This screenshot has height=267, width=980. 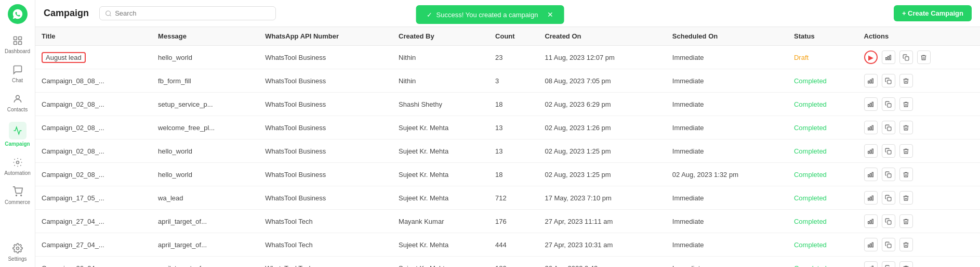 What do you see at coordinates (325, 36) in the screenshot?
I see `col-api-number: WhatsApp API Number` at bounding box center [325, 36].